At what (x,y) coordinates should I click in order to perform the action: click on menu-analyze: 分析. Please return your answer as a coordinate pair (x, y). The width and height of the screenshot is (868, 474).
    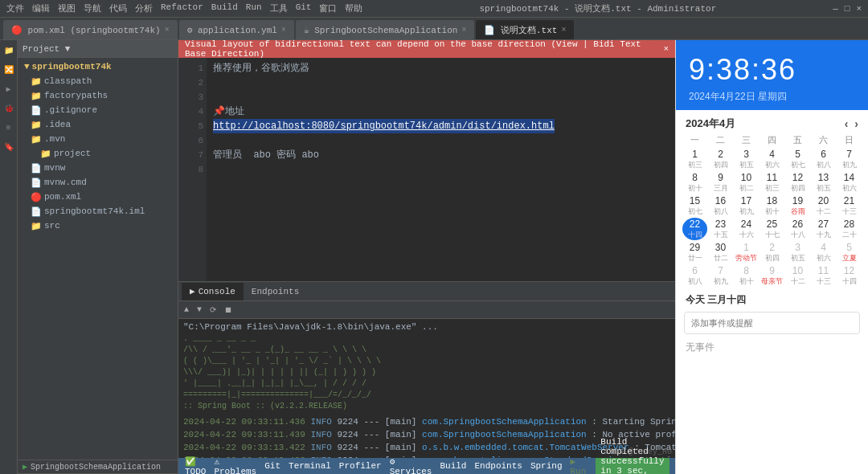
    Looking at the image, I should click on (144, 8).